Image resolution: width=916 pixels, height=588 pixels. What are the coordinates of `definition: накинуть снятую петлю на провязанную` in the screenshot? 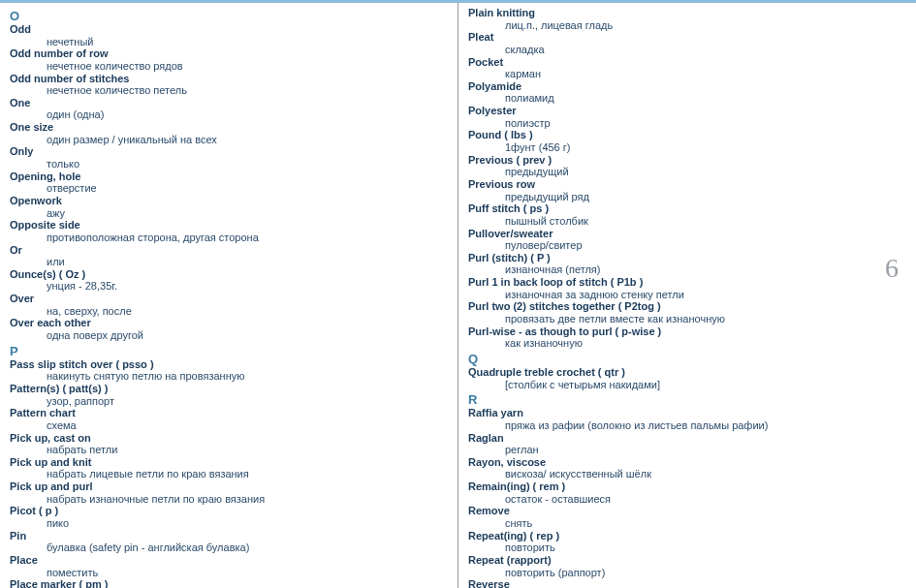 It's located at (229, 376).